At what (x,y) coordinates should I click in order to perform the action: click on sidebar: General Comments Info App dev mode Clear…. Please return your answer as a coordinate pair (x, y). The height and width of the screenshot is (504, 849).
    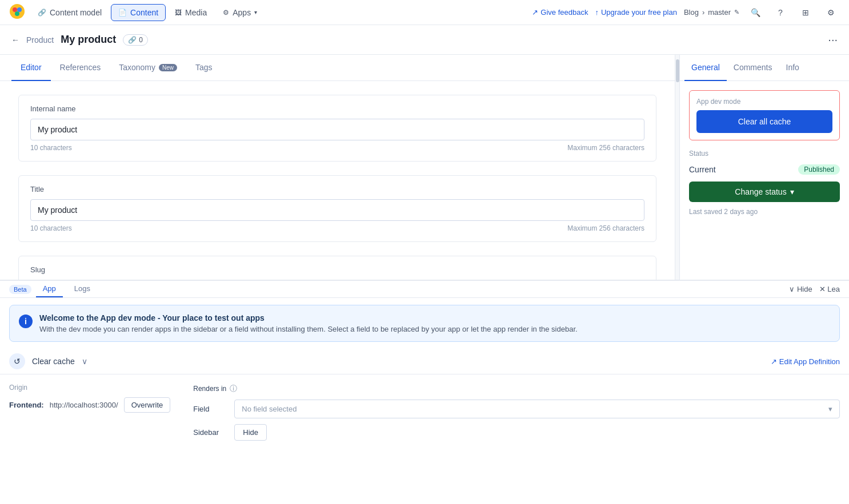
    Looking at the image, I should click on (764, 167).